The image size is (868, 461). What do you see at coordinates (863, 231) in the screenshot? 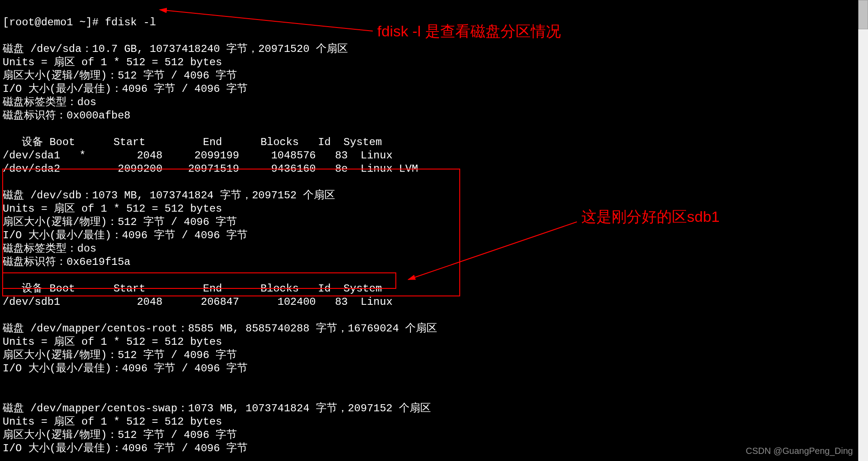
I see `vertical-scrollbar` at bounding box center [863, 231].